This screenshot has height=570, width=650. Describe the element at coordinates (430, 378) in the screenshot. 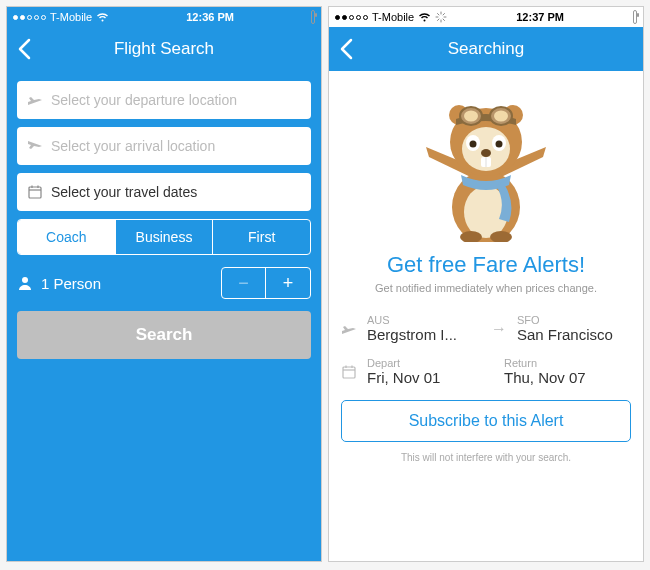

I see `depart-value: Fri, Nov 01` at that location.